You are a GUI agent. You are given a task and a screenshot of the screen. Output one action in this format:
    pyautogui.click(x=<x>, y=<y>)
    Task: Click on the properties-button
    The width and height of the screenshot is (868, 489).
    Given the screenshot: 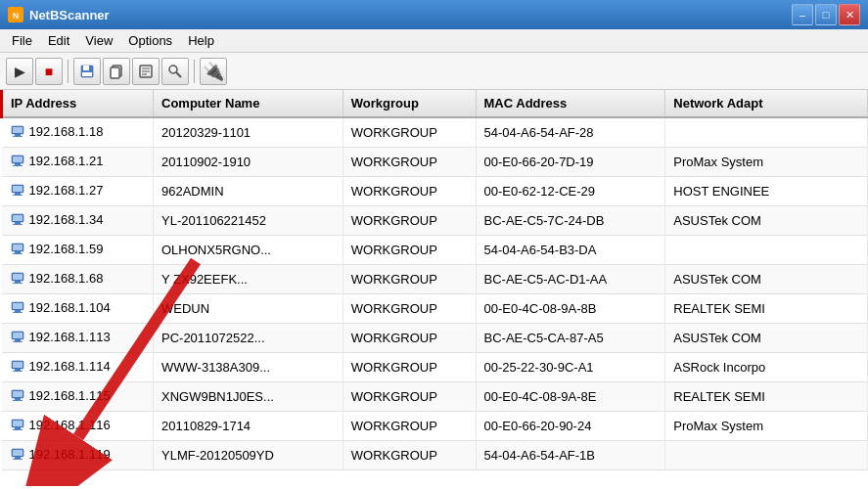 What is the action you would take?
    pyautogui.click(x=146, y=71)
    